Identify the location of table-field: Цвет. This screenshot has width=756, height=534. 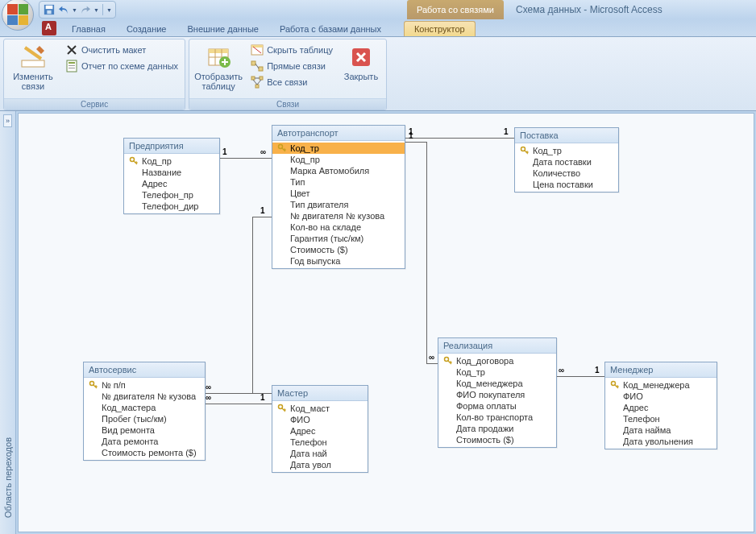
(339, 193).